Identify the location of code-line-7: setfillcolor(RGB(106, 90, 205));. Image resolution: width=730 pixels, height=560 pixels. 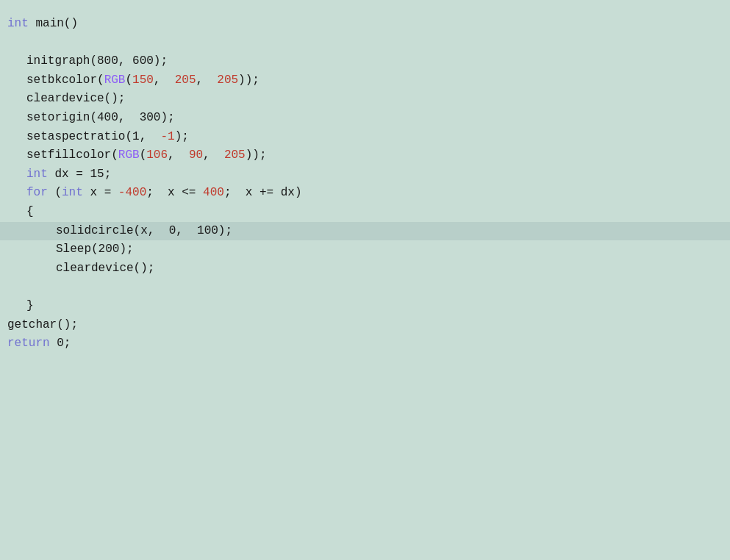
(365, 156).